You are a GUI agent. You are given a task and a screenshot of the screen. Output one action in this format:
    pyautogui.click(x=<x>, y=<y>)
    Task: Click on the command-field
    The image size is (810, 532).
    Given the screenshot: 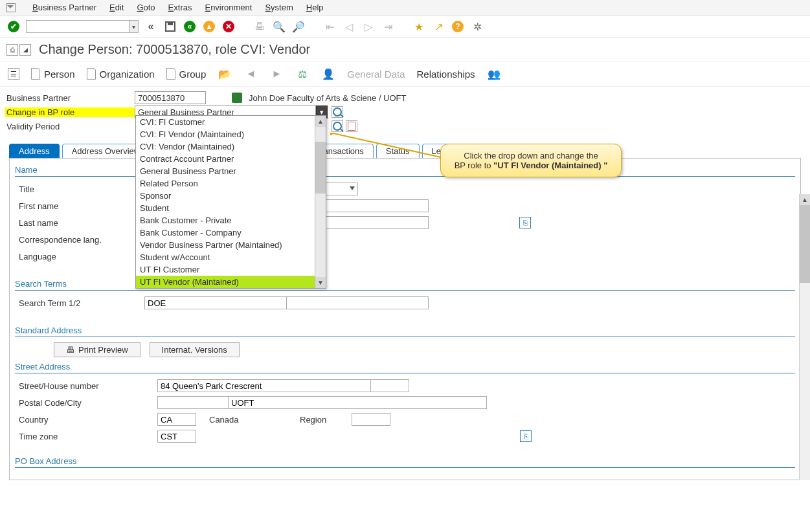 What is the action you would take?
    pyautogui.click(x=78, y=27)
    